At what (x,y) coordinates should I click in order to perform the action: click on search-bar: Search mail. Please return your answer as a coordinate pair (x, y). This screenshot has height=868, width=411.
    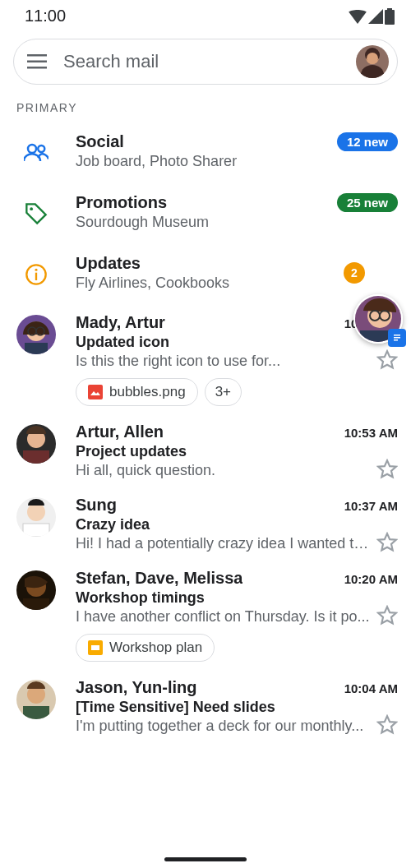
    Looking at the image, I should click on (206, 62).